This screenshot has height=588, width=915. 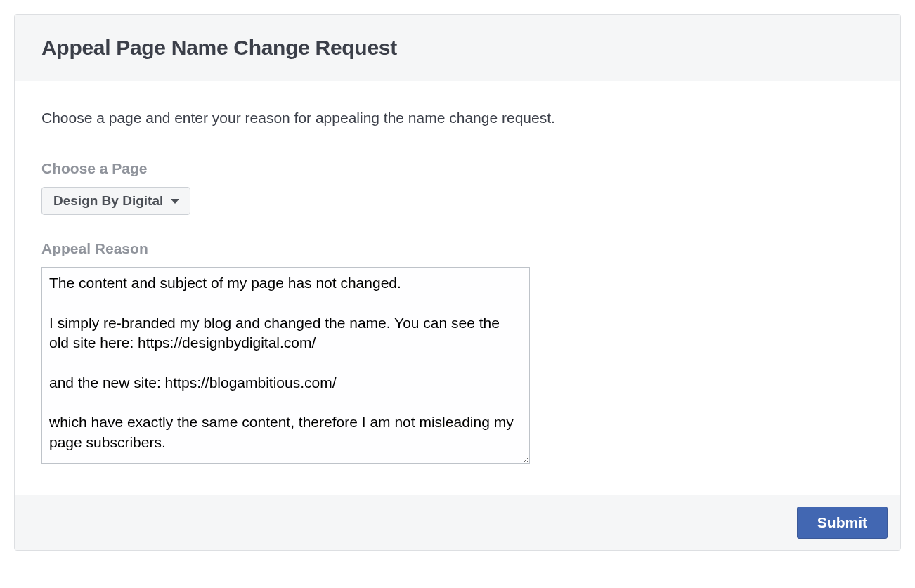 What do you see at coordinates (458, 188) in the screenshot?
I see `choose-page-group: Choose a Page Design By Digital` at bounding box center [458, 188].